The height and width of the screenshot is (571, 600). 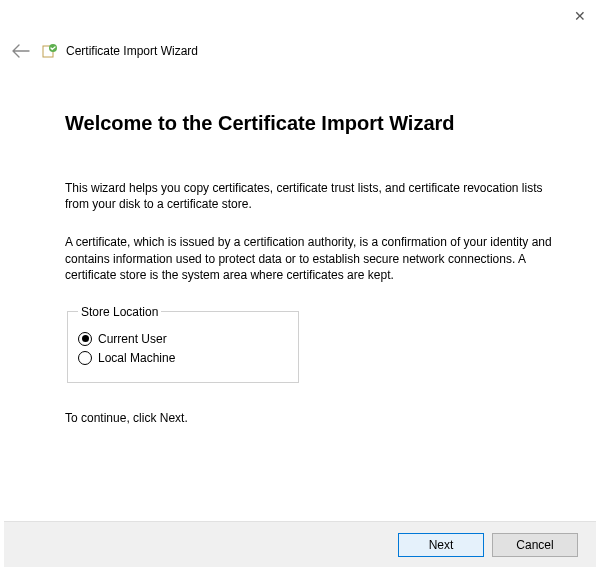 What do you see at coordinates (136, 358) in the screenshot?
I see `radio-label: Local Machine` at bounding box center [136, 358].